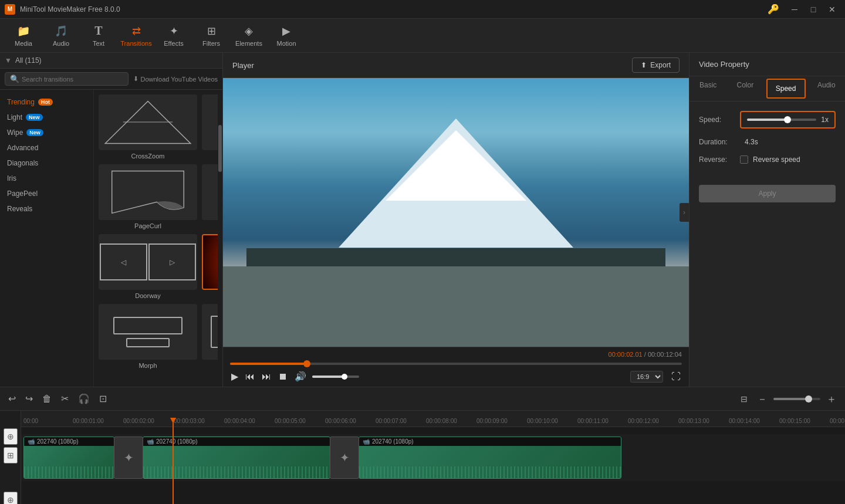  What do you see at coordinates (762, 399) in the screenshot?
I see `zoom-out-button: －` at bounding box center [762, 399].